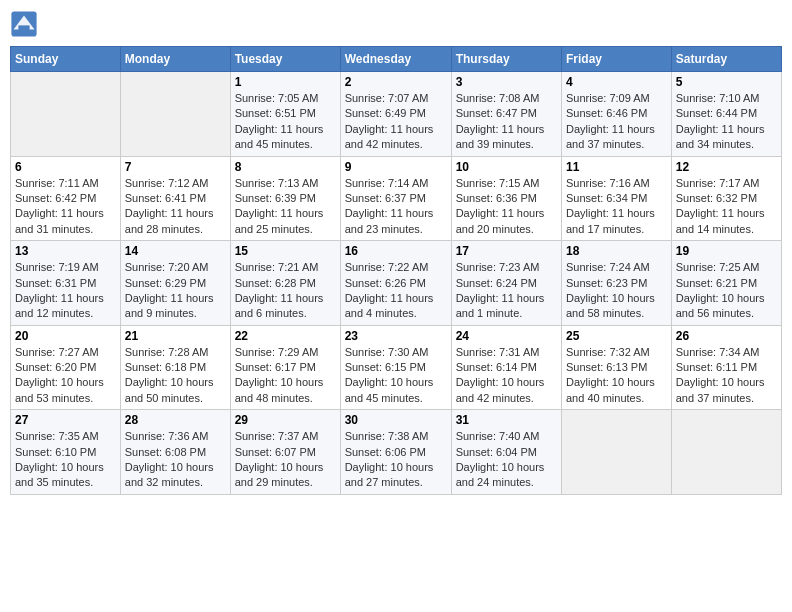 The height and width of the screenshot is (612, 792). Describe the element at coordinates (616, 82) in the screenshot. I see `day-number: 4` at that location.